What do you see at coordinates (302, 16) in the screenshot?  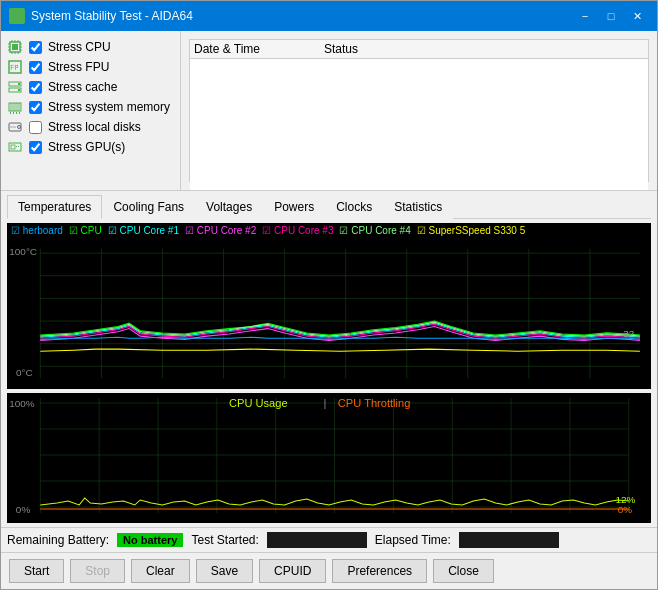 I see `window-title: System Stability Test - AIDA64` at bounding box center [302, 16].